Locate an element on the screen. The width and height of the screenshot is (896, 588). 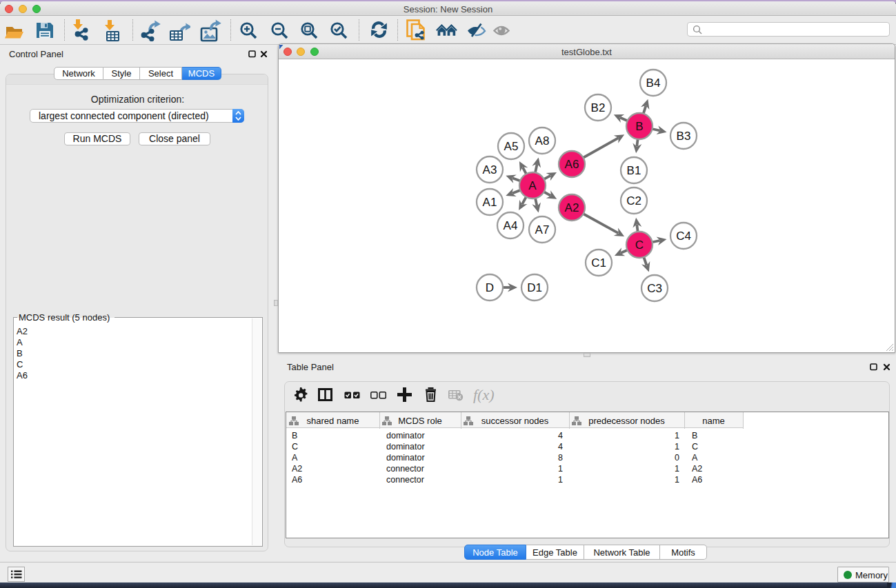
svg-text: A5 is located at coordinates (512, 146).